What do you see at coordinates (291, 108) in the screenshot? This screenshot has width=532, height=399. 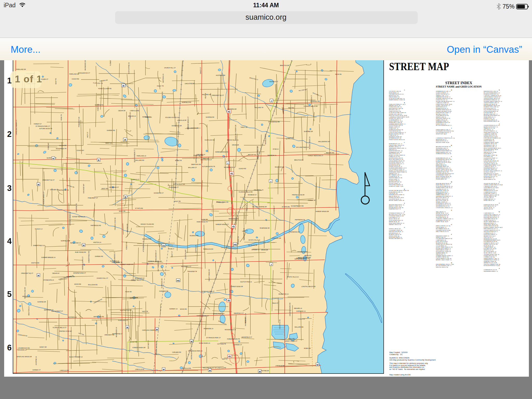 I see `svg-text: VELP RD` at bounding box center [291, 108].